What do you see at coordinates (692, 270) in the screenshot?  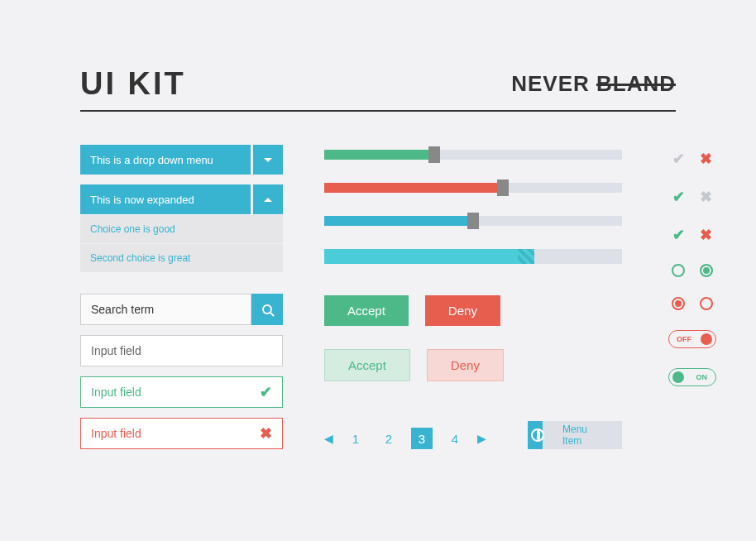 I see `radio-row-green` at bounding box center [692, 270].